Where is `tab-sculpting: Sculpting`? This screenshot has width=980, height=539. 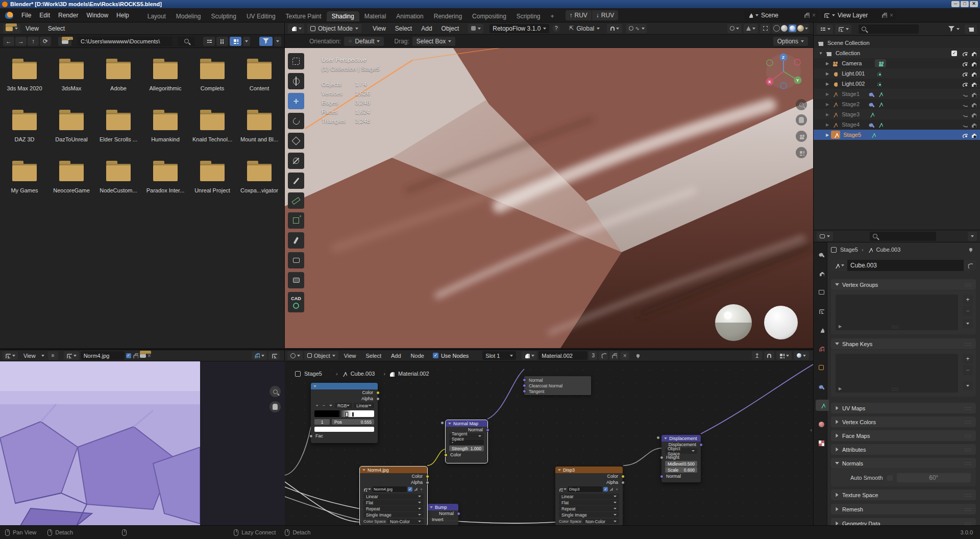 tab-sculpting: Sculpting is located at coordinates (224, 16).